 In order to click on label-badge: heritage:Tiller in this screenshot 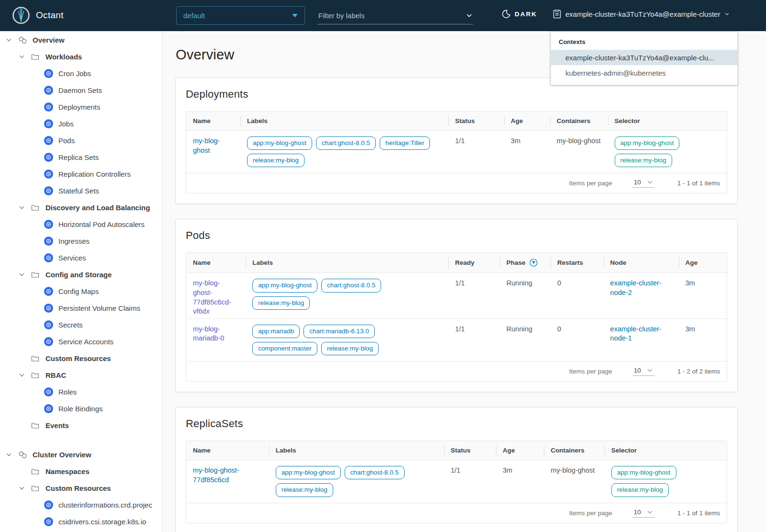, I will do `click(405, 143)`.